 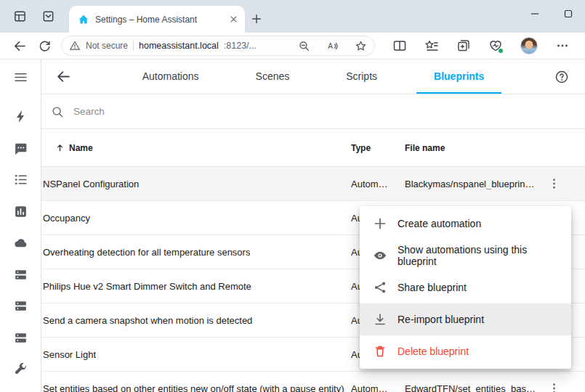 I want to click on tab-close-icon, so click(x=234, y=19).